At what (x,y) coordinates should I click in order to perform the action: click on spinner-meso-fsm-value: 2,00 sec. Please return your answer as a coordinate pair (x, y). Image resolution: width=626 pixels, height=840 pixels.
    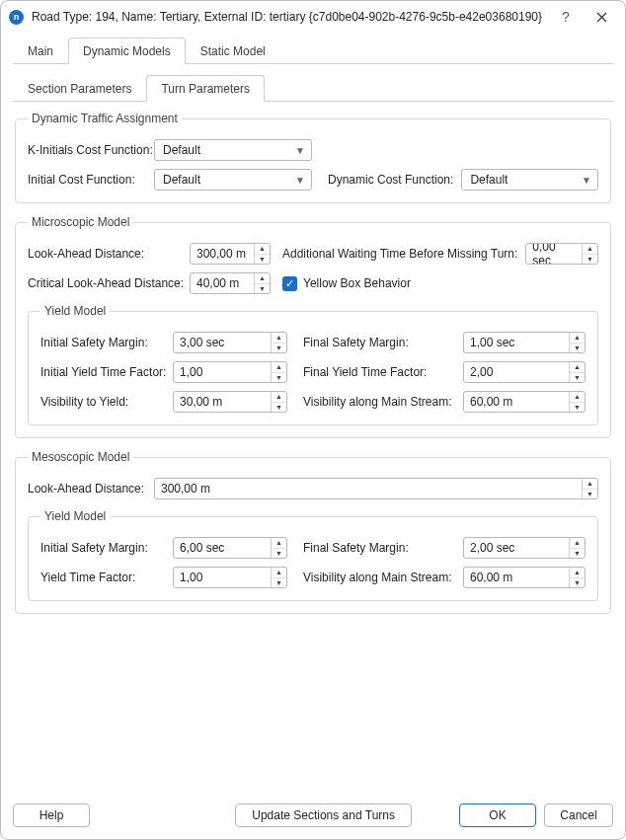
    Looking at the image, I should click on (516, 548).